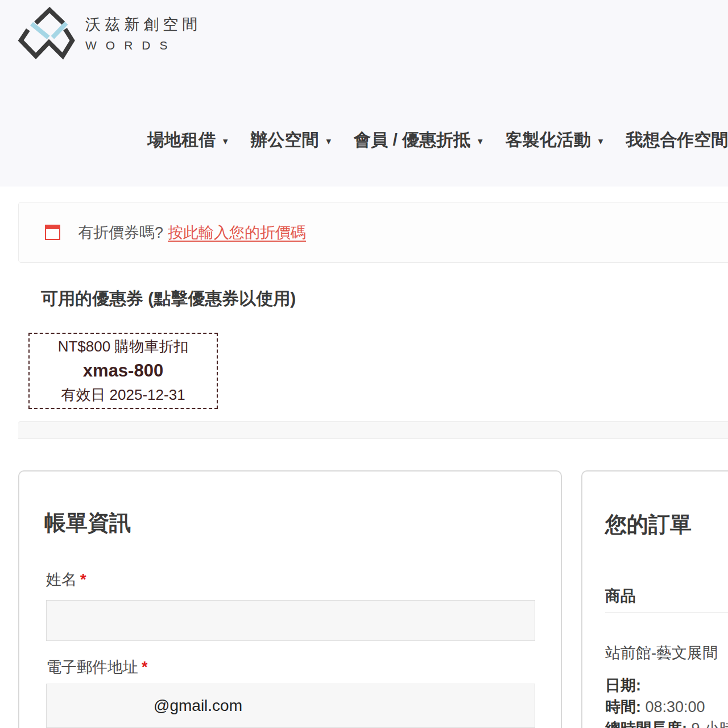  Describe the element at coordinates (66, 580) in the screenshot. I see `name-field-label: 姓名*` at that location.